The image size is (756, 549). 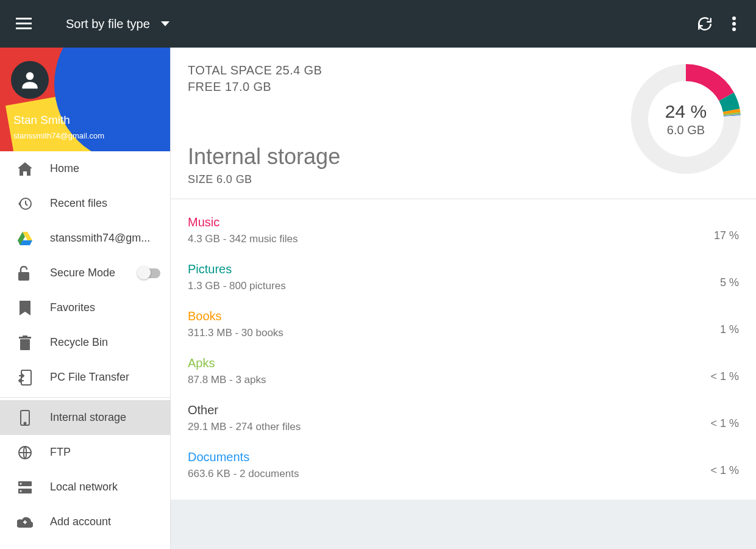 What do you see at coordinates (25, 487) in the screenshot?
I see `server-icon` at bounding box center [25, 487].